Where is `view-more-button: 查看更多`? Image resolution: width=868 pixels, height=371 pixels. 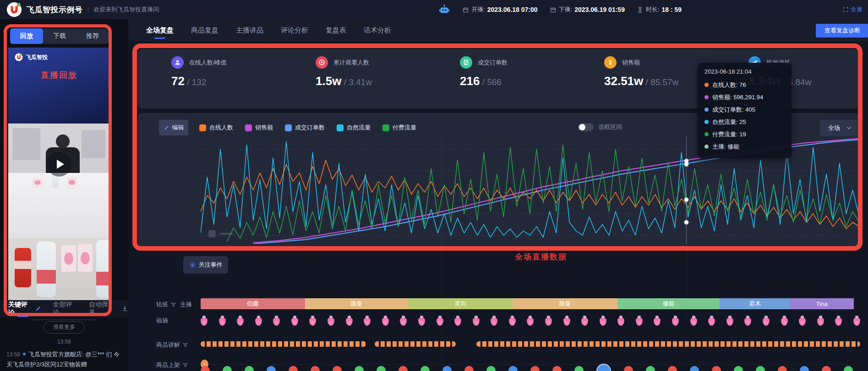
view-more-button: 查看更多 is located at coordinates (64, 328).